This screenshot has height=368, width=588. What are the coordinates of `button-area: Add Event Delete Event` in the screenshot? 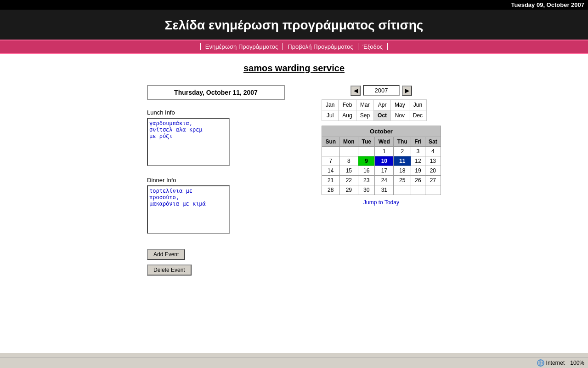 It's located at (225, 262).